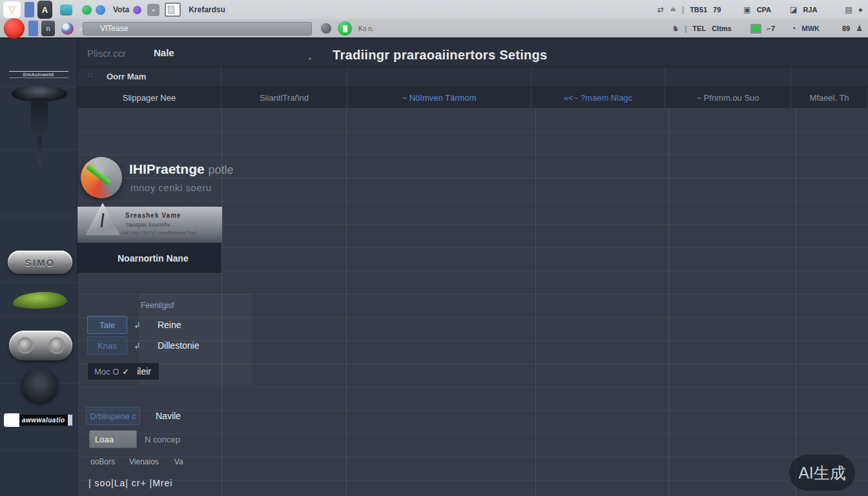 This screenshot has width=868, height=496. I want to click on ileir-label: ileir, so click(144, 371).